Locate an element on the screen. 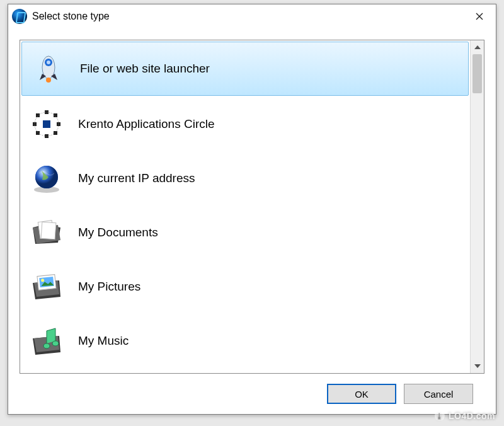 The height and width of the screenshot is (426, 504). list-item-label: My Music is located at coordinates (103, 341).